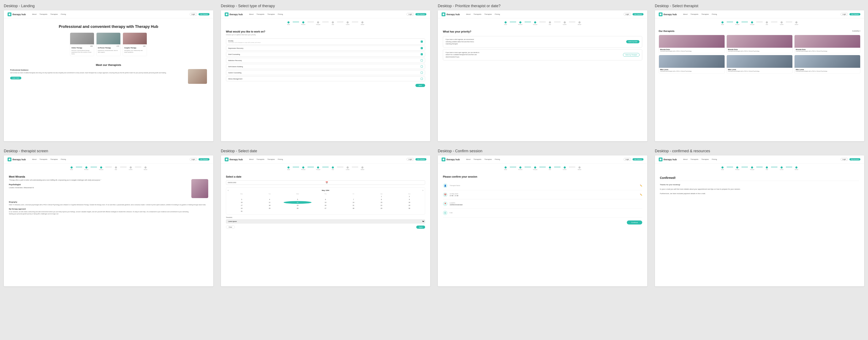 This screenshot has height=340, width=868. Describe the element at coordinates (326, 61) in the screenshot. I see `therapy-option-addiction: Addiction Recovery` at that location.